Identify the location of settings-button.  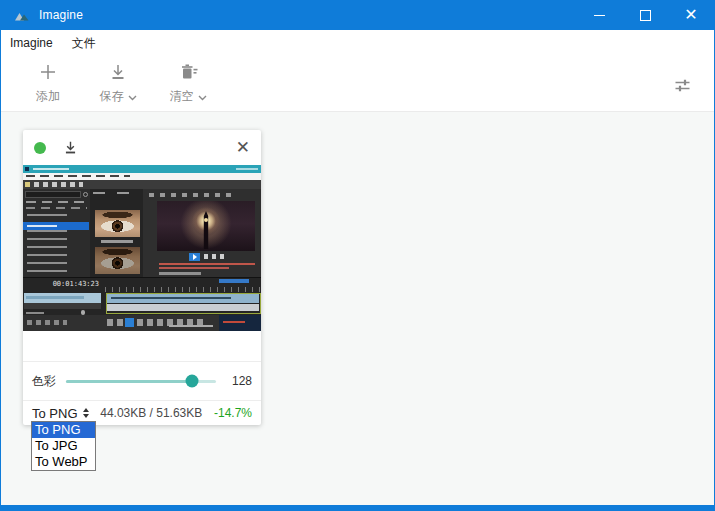
(682, 88).